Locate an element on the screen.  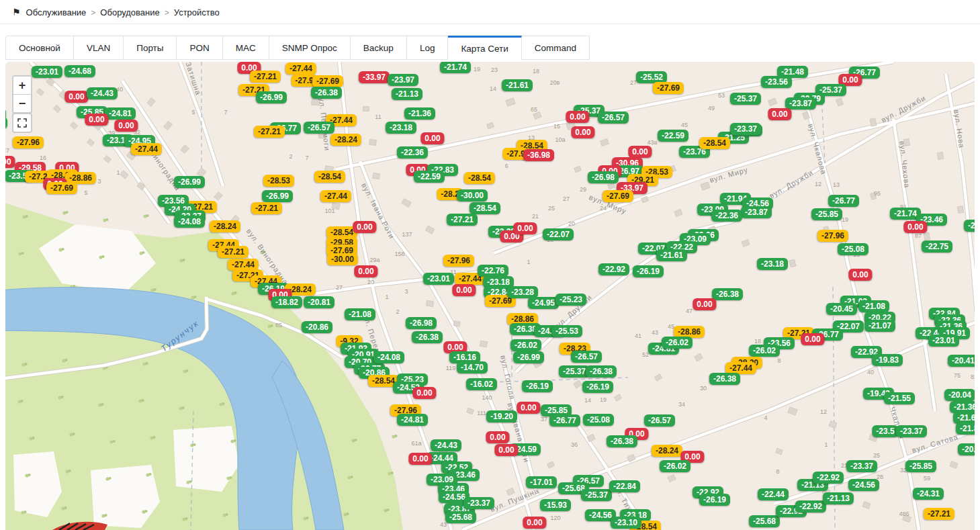
signal-badge: -20.64 is located at coordinates (966, 449).